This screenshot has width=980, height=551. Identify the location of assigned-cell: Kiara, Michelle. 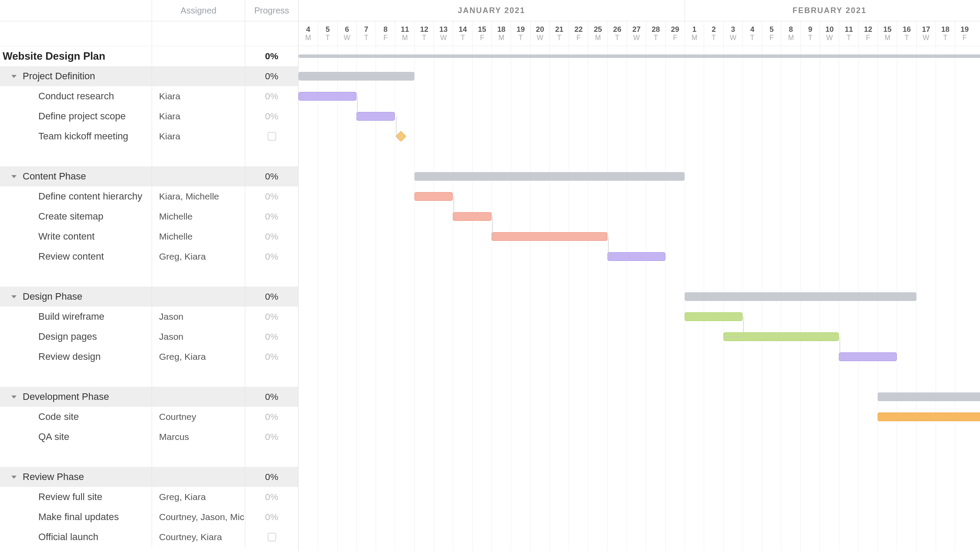
(198, 196).